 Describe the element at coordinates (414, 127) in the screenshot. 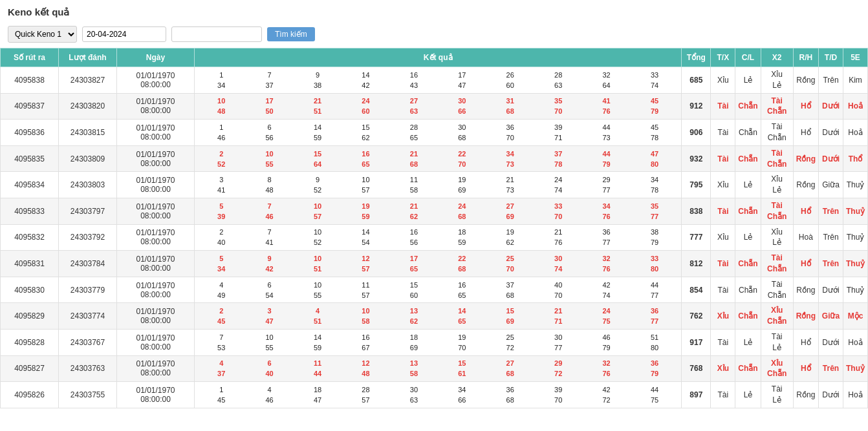

I see `number-cell: 28` at that location.